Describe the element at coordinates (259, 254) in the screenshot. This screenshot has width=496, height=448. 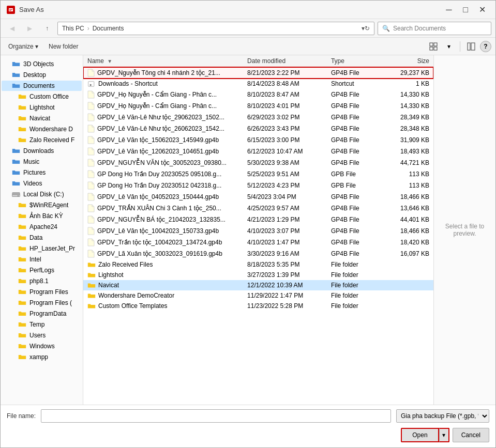
I see `table-row: GPDV_Lã Xuân tộc_30032023_091619.gp4b 3/…` at that location.